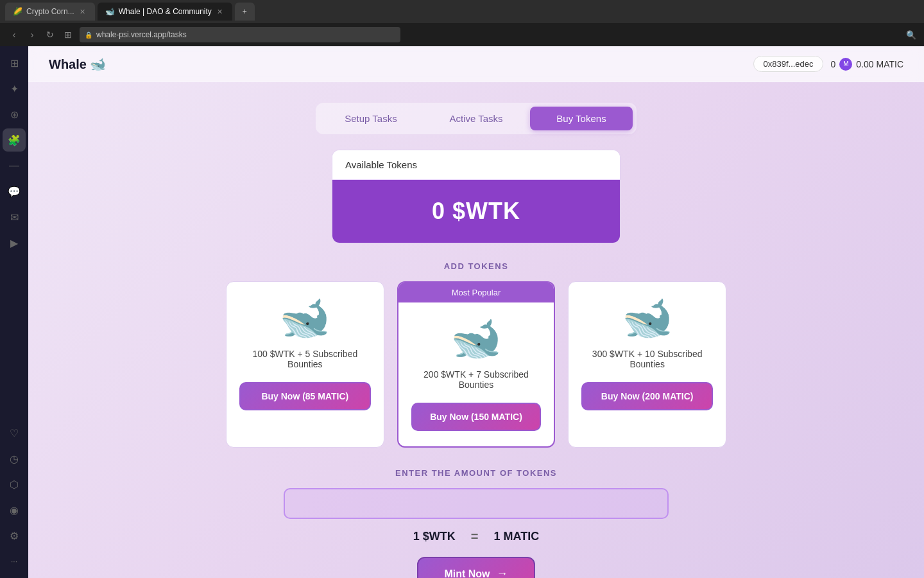 The image size is (924, 578). What do you see at coordinates (141, 35) in the screenshot?
I see `url-text: whale-psi.vercel.app/tasks` at bounding box center [141, 35].